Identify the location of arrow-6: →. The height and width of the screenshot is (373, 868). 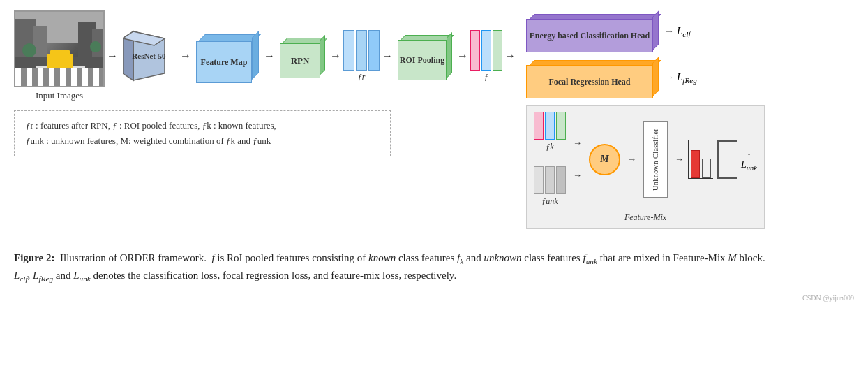
(463, 56).